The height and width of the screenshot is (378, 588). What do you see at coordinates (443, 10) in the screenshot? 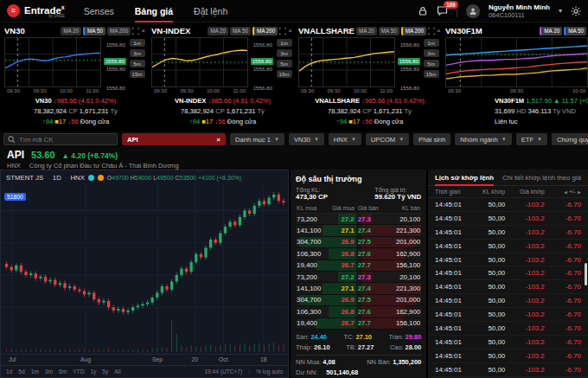
I see `chat-icon: 109` at bounding box center [443, 10].